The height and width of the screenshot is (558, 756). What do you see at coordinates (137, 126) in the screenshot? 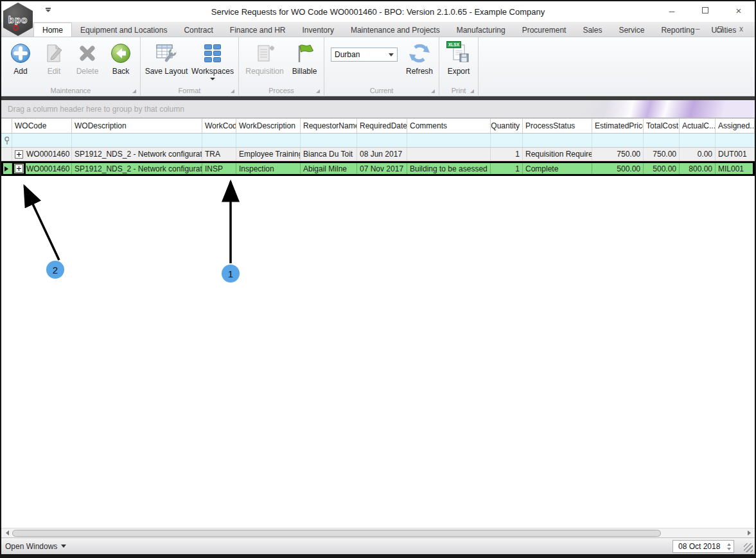
I see `column-header-wodescription: WODescription` at bounding box center [137, 126].